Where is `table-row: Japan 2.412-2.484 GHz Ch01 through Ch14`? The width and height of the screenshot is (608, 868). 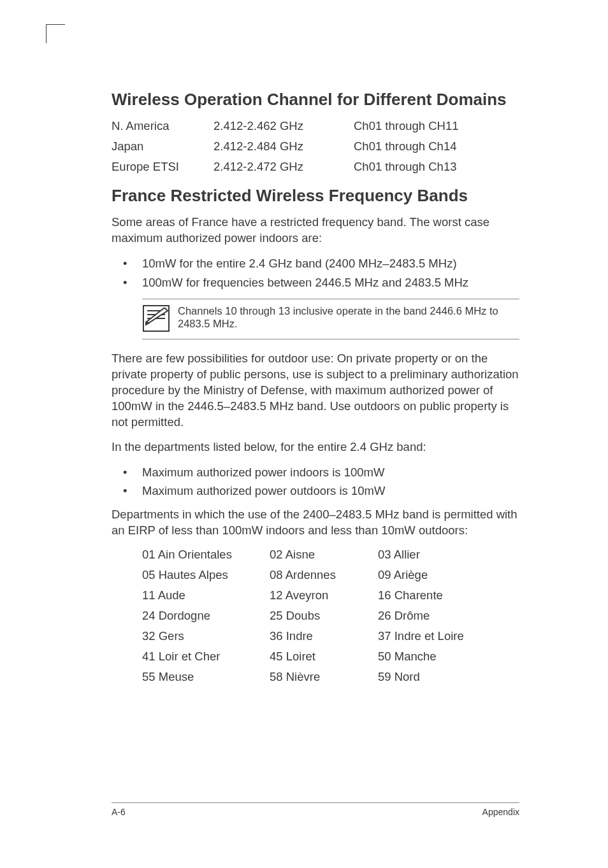 table-row: Japan 2.412-2.484 GHz Ch01 through Ch14 is located at coordinates (315, 146).